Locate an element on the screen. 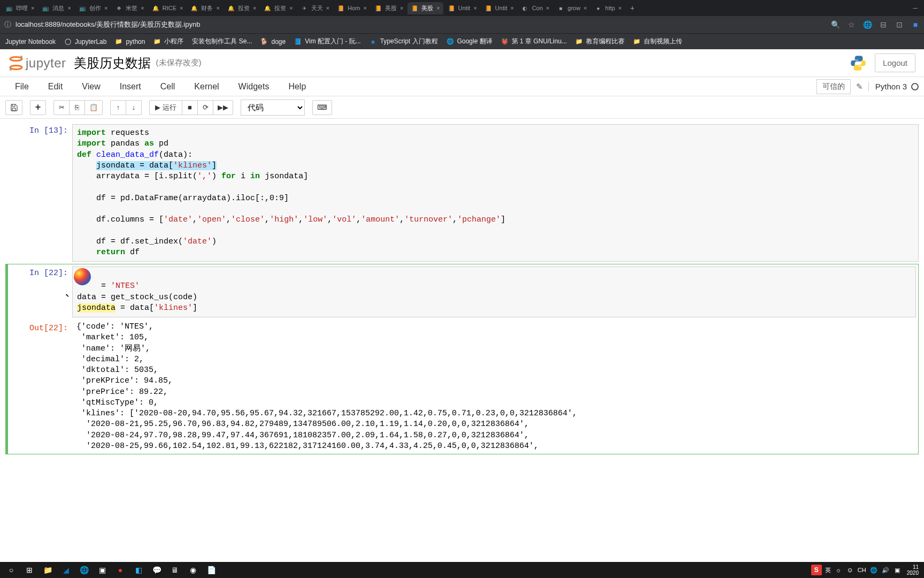 This screenshot has width=924, height=578. code-input: = 'NTES' data = get_stock_us(code) jsond… is located at coordinates (494, 292).